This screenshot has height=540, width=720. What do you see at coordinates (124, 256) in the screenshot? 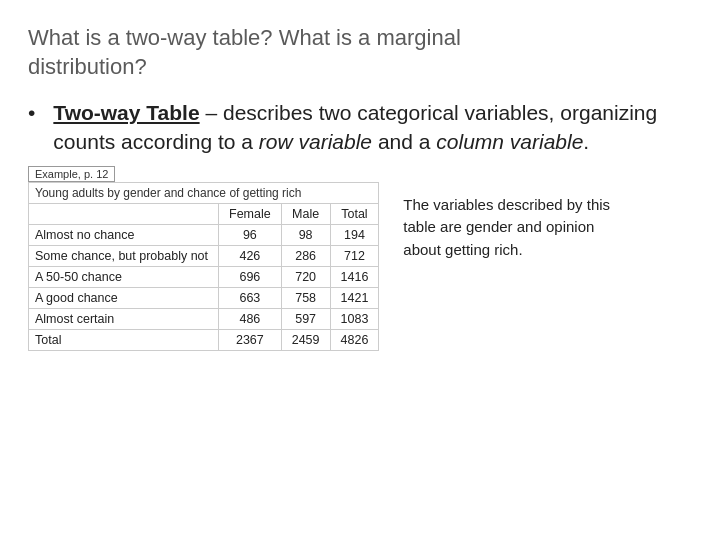
I see `table-row-label: Some chance, but probably not` at bounding box center [124, 256].